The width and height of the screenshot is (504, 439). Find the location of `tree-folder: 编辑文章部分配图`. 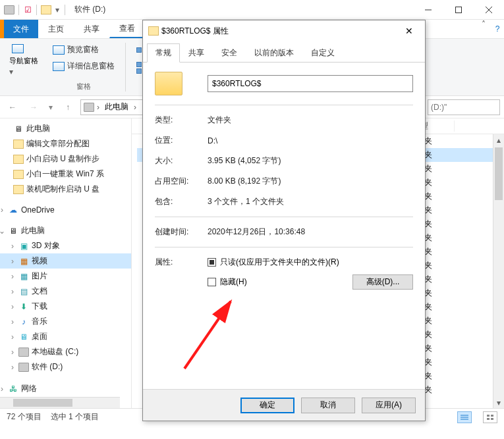

tree-folder: 编辑文章部分配图 is located at coordinates (66, 143).